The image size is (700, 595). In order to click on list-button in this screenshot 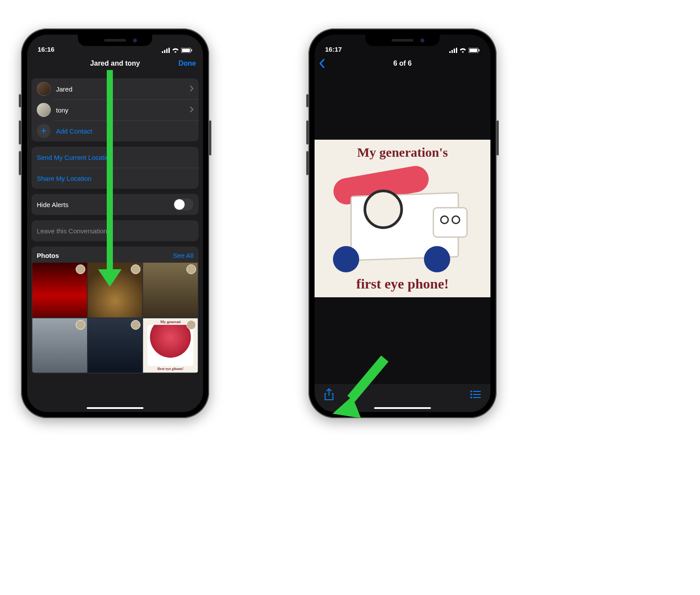, I will do `click(476, 395)`.